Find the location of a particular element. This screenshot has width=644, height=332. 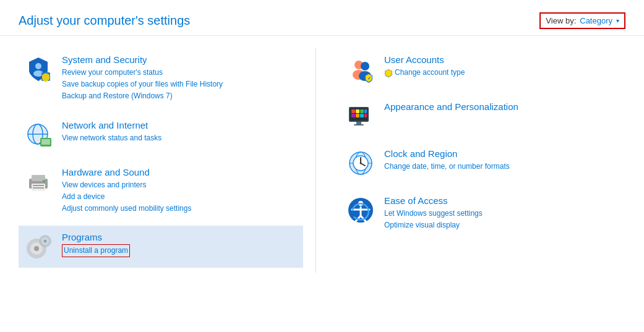

network-internet-title: Network and Internet is located at coordinates (180, 125).